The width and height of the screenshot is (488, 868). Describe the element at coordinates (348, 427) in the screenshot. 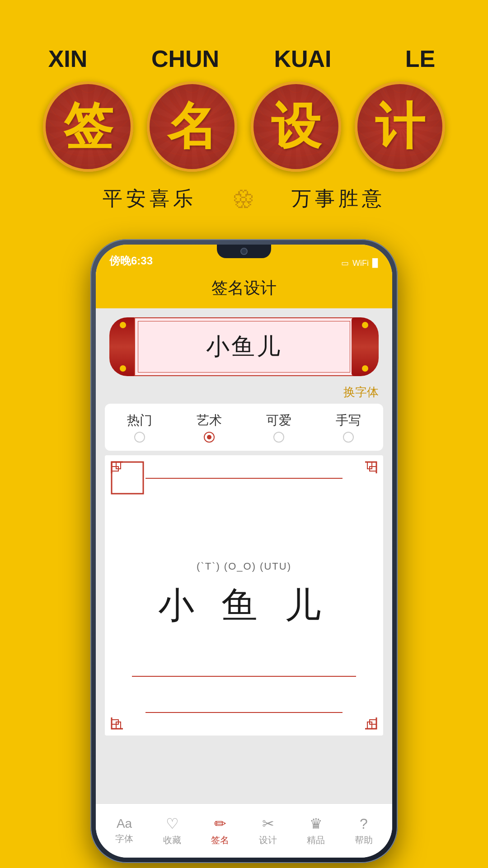

I see `tab-handwrite: 手写` at that location.